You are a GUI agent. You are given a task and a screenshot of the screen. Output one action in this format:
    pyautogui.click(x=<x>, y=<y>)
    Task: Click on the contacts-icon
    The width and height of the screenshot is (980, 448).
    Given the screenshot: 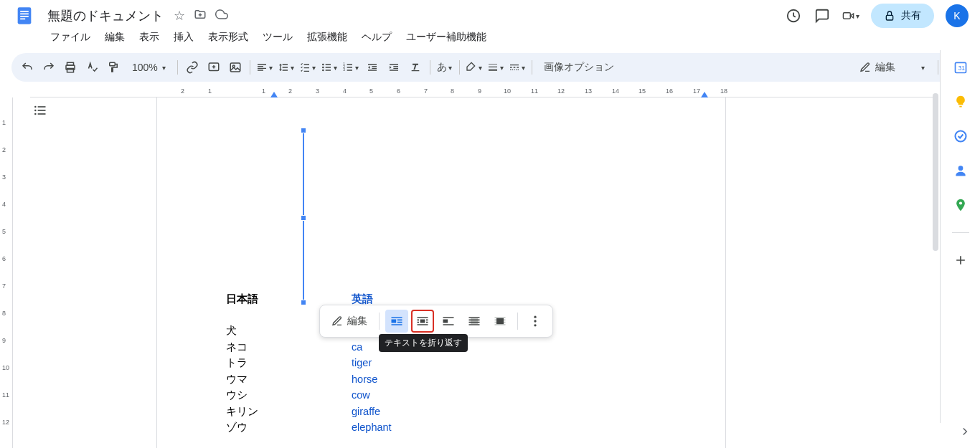 What is the action you would take?
    pyautogui.click(x=961, y=171)
    